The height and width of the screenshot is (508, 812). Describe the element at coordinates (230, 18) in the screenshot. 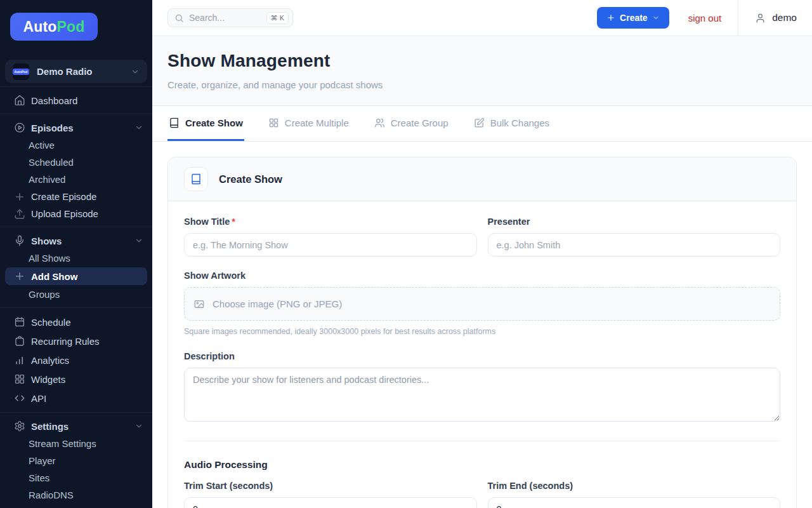

I see `search-box: ⌘ K` at that location.